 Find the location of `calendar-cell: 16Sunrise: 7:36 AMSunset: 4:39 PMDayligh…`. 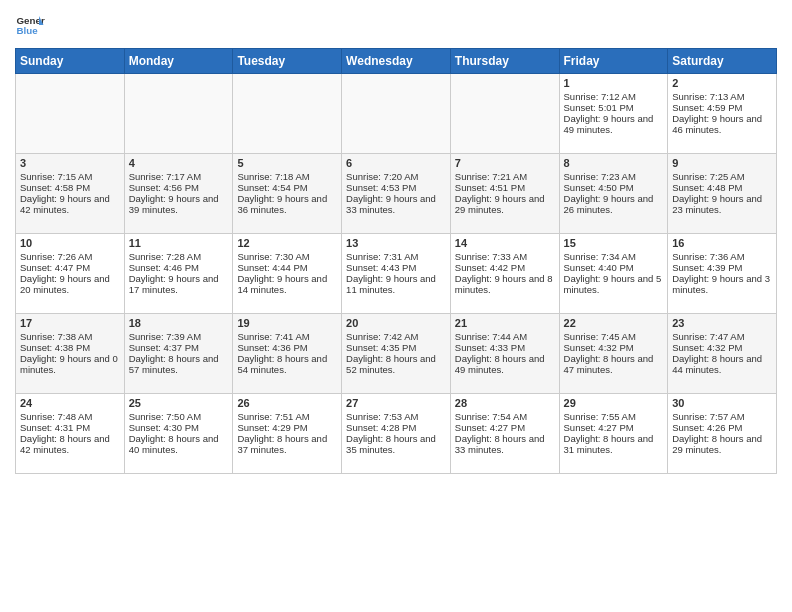

calendar-cell: 16Sunrise: 7:36 AMSunset: 4:39 PMDayligh… is located at coordinates (722, 274).